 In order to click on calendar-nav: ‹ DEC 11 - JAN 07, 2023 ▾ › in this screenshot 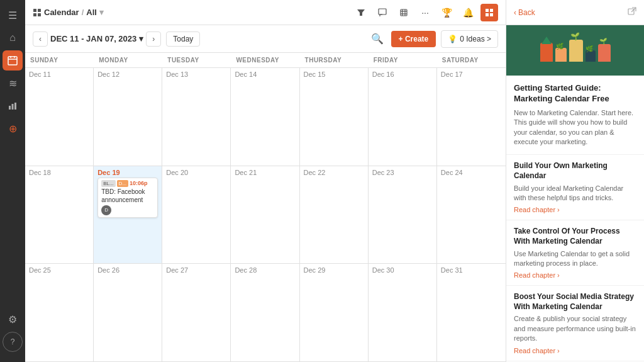, I will do `click(97, 39)`.